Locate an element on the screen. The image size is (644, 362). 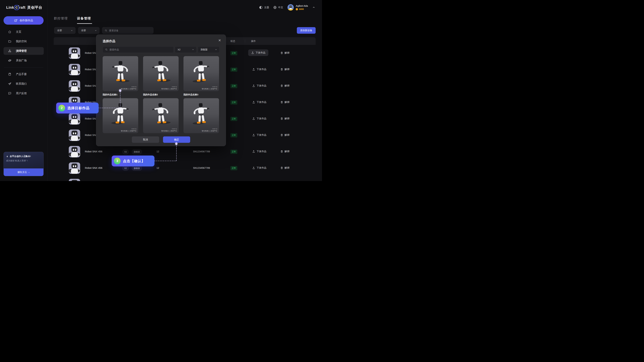
modal-edition-dropdown: 旗舰版 is located at coordinates (208, 49).